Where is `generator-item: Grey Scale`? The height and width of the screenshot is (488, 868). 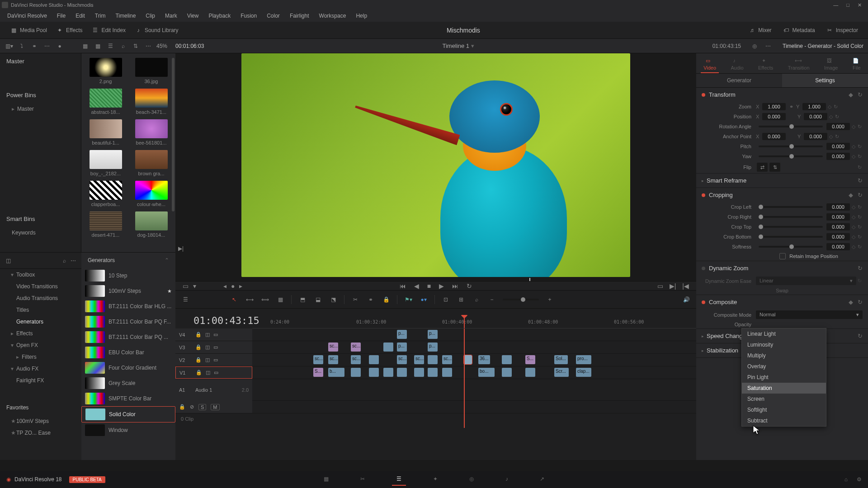
generator-item: Grey Scale is located at coordinates (128, 383).